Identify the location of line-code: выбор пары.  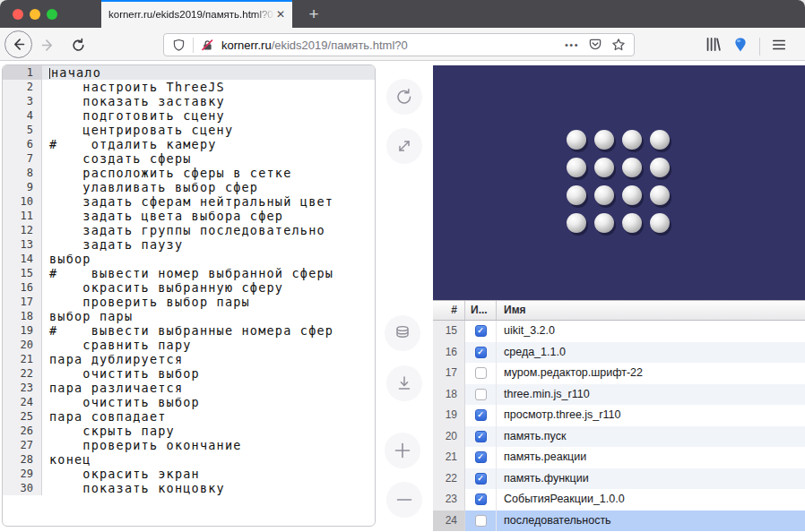
(208, 316).